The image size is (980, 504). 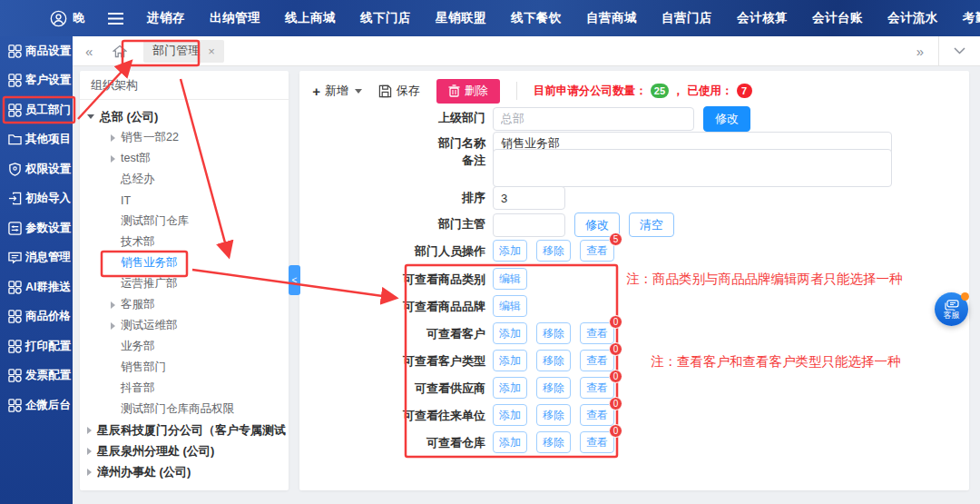 I want to click on sidebar-item-other-projects: 其他项目, so click(x=36, y=140).